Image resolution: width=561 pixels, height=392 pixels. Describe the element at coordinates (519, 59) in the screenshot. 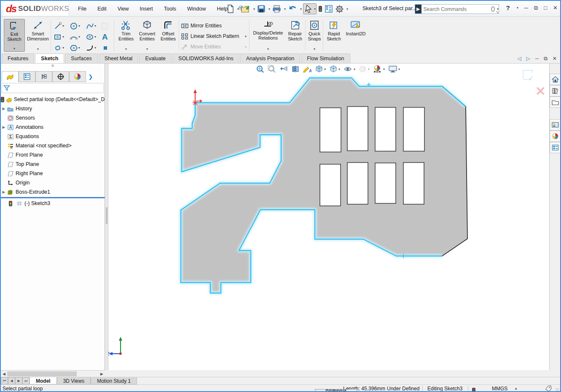

I see `dock-left-icon: ◁` at that location.